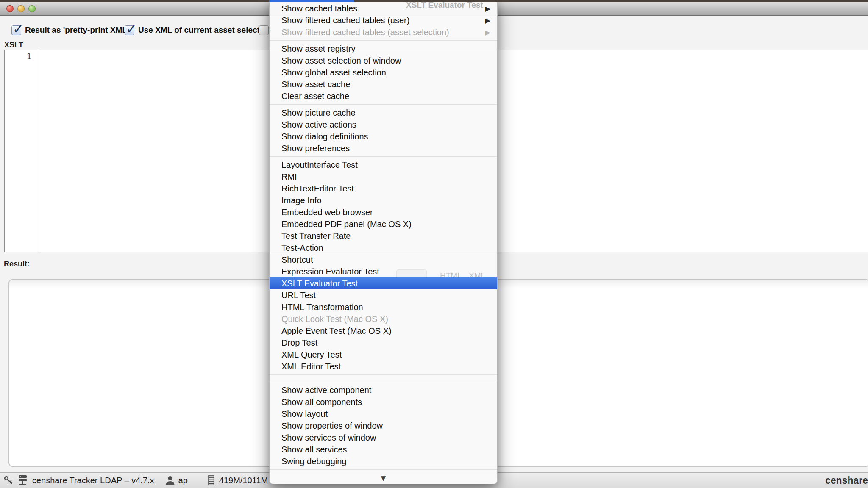 Image resolution: width=868 pixels, height=488 pixels. What do you see at coordinates (383, 200) in the screenshot?
I see `menu-item-image-info: Image Info` at bounding box center [383, 200].